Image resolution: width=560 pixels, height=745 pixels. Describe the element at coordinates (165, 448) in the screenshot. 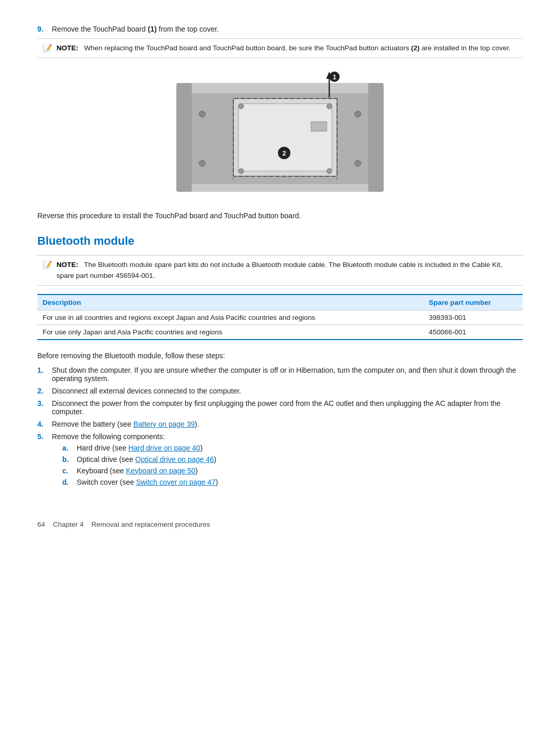

I see `hard-drive-link: Hard drive on page 40` at that location.